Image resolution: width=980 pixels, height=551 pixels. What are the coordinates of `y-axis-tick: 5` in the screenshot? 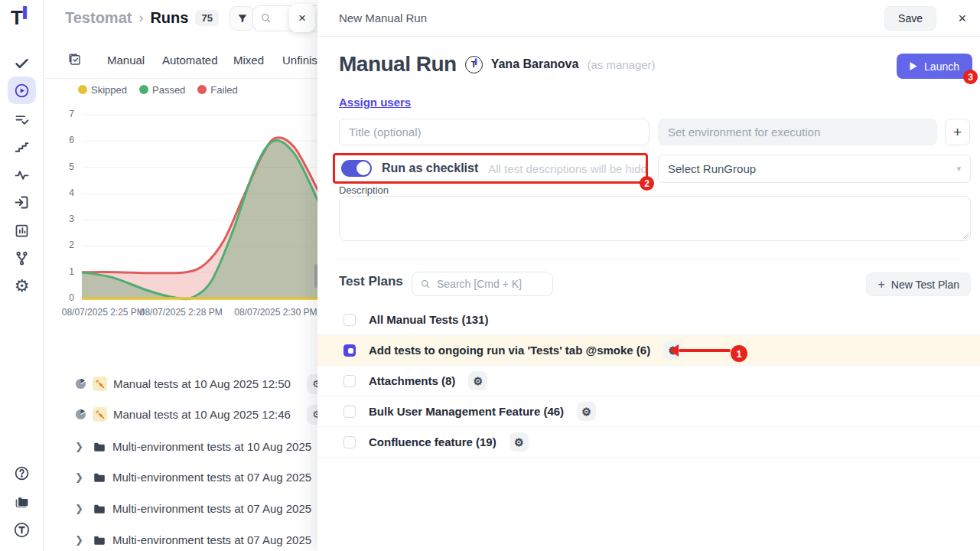 It's located at (59, 167).